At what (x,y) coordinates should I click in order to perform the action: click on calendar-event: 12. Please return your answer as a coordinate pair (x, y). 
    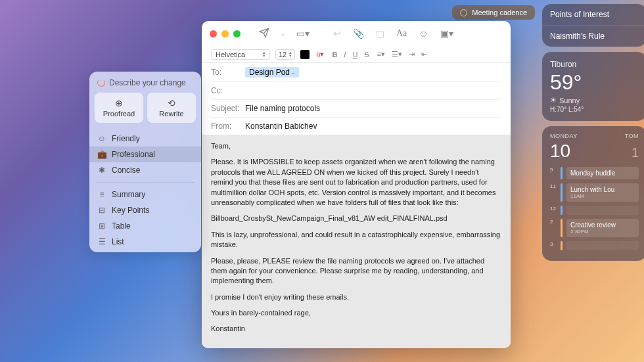
    Looking at the image, I should click on (594, 210).